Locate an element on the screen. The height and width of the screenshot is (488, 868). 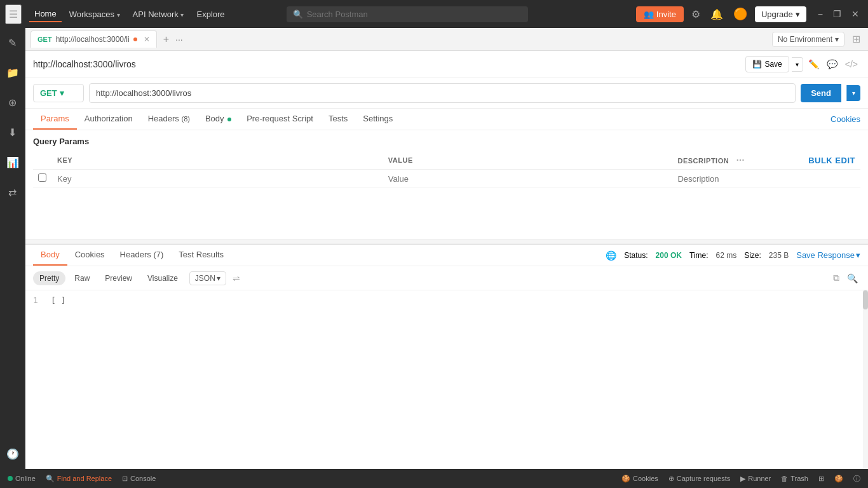
resp-tab-test-results: Test Results is located at coordinates (201, 255).